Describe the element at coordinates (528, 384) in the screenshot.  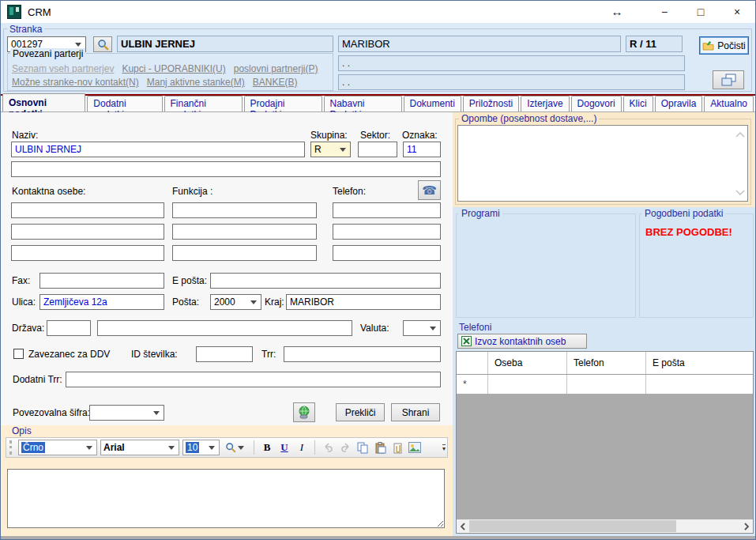
I see `cell-oseba` at that location.